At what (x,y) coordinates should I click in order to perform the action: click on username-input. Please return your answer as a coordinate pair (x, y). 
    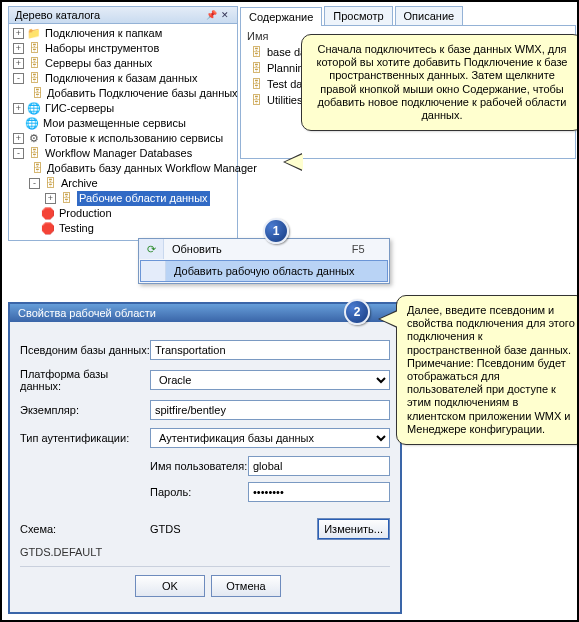
    Looking at the image, I should click on (319, 466).